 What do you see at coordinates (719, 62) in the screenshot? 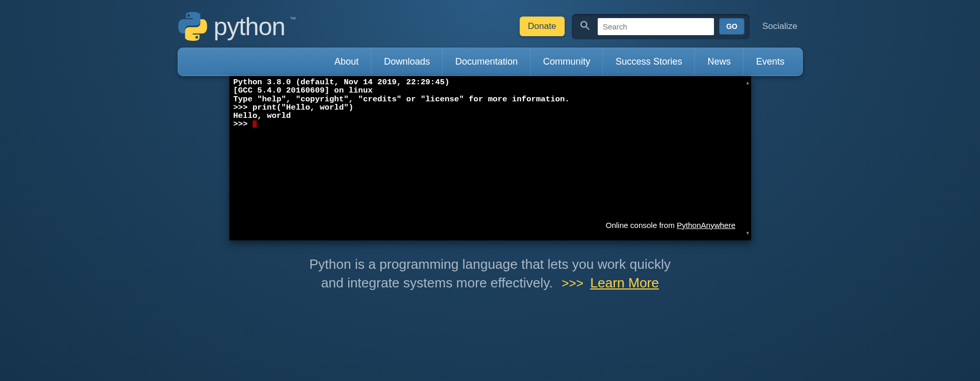
I see `nav-news: News` at bounding box center [719, 62].